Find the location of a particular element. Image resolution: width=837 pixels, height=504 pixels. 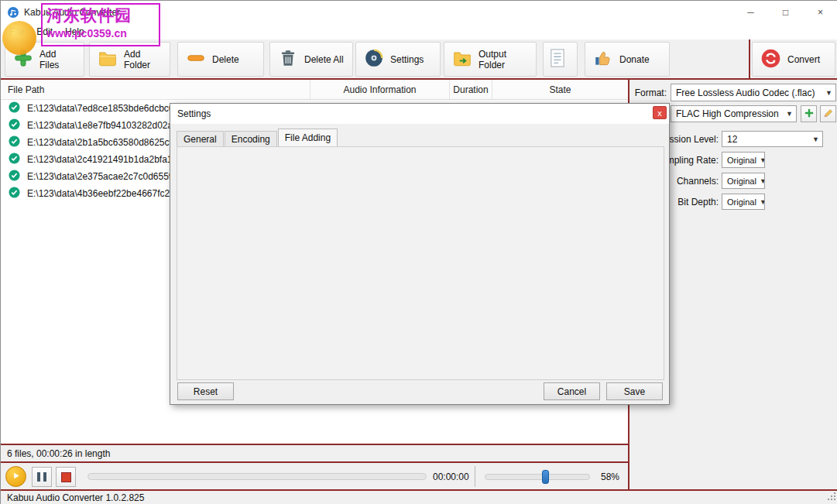

toolbar-divider is located at coordinates (750, 59).